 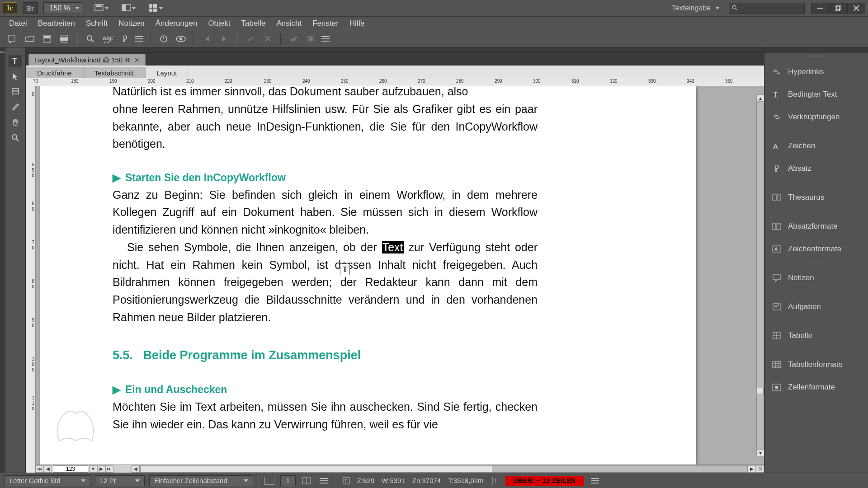 What do you see at coordinates (444, 469) in the screenshot?
I see `horizontal-scrollbar` at bounding box center [444, 469].